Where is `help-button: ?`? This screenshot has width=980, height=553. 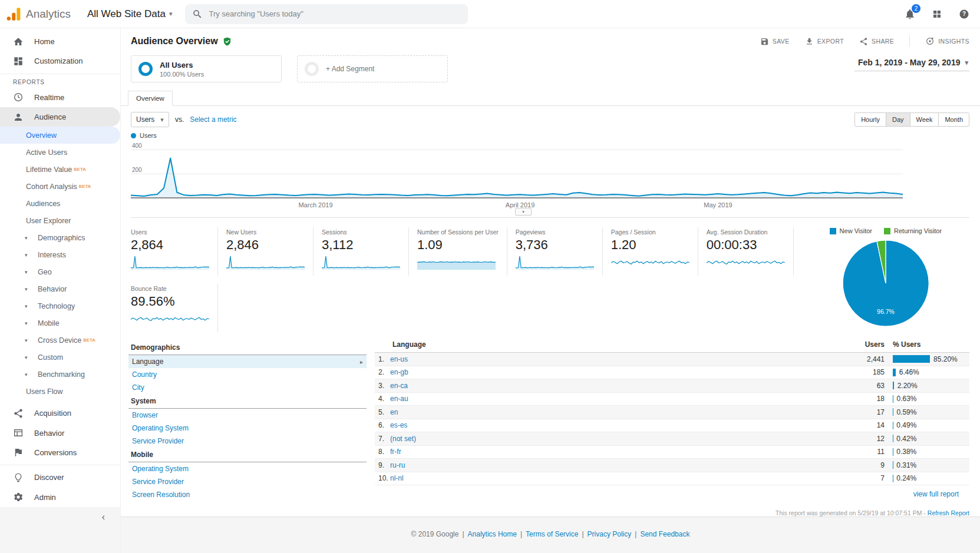 help-button: ? is located at coordinates (964, 14).